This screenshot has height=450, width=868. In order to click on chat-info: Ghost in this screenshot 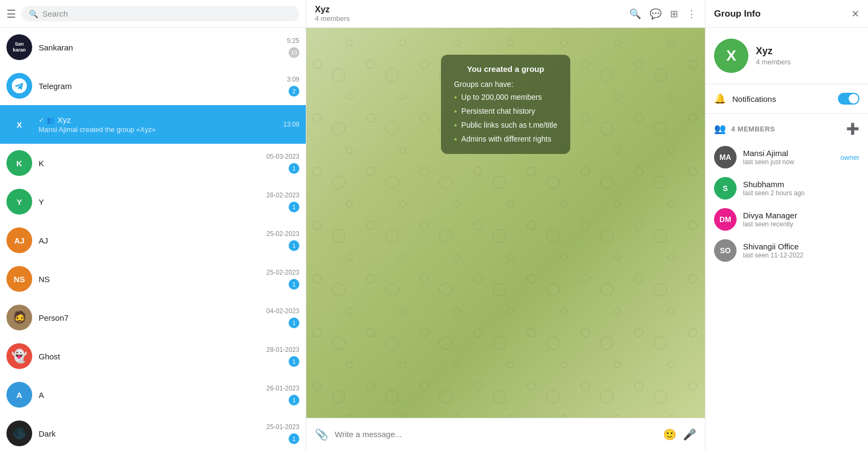, I will do `click(149, 356)`.